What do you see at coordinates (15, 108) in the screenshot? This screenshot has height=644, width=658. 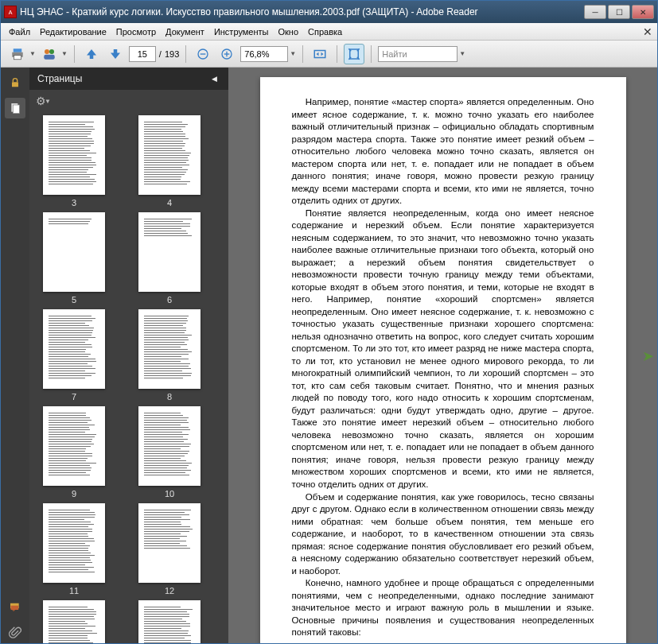 I see `pages-panel-button` at bounding box center [15, 108].